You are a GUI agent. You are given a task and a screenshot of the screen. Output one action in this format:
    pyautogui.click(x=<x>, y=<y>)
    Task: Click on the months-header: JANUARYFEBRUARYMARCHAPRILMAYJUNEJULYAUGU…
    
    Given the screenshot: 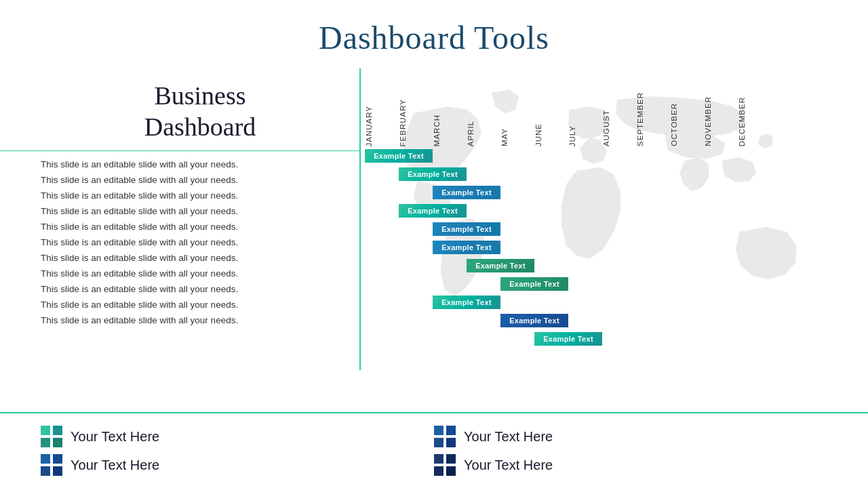 What is the action you would take?
    pyautogui.click(x=614, y=107)
    